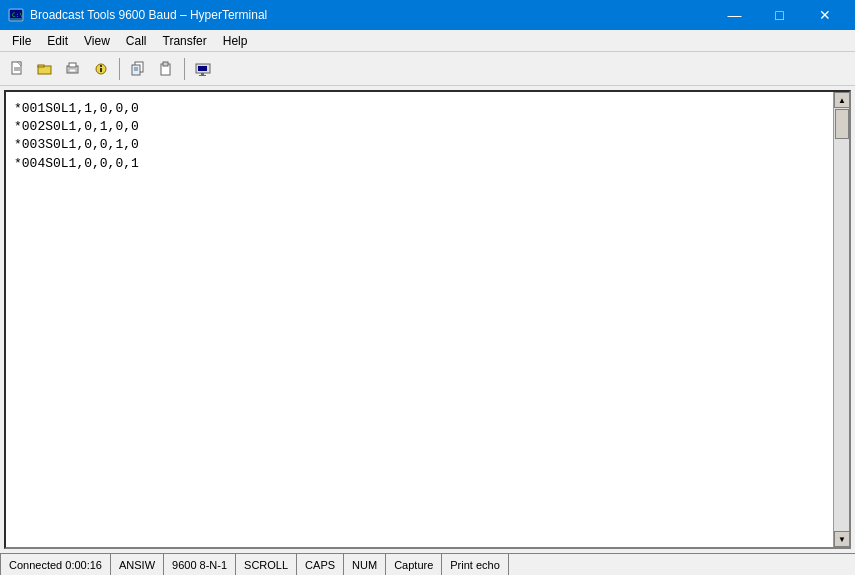 This screenshot has height=575, width=855. What do you see at coordinates (236, 40) in the screenshot?
I see `menu-item-help: Help` at bounding box center [236, 40].